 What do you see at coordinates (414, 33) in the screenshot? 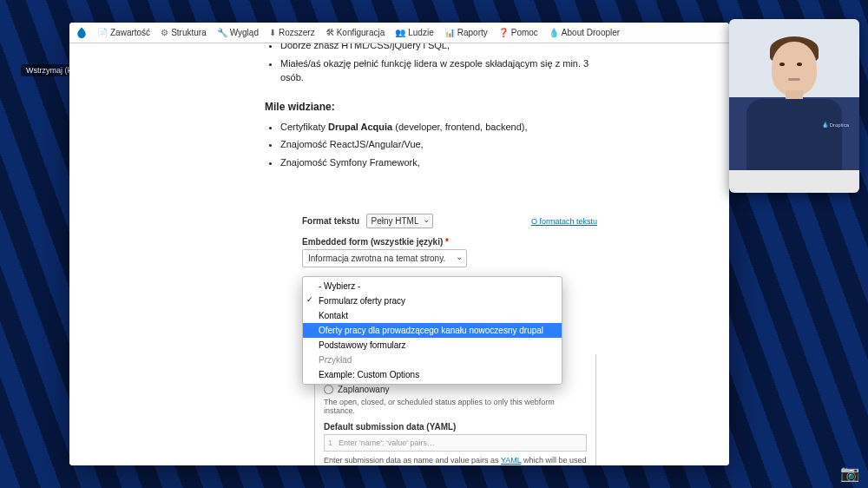
I see `toolbar-item-people: 👥Ludzie` at bounding box center [414, 33].